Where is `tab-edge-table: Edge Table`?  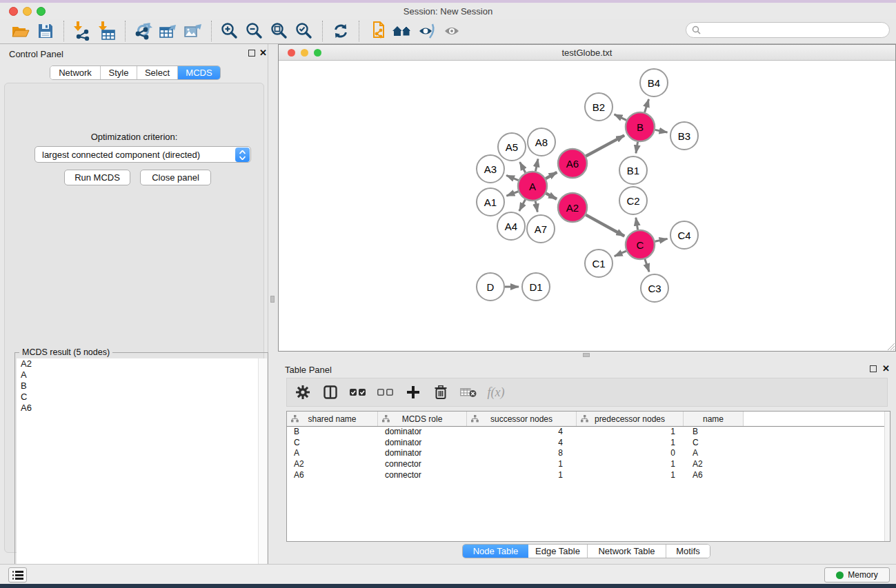
tab-edge-table: Edge Table is located at coordinates (558, 551).